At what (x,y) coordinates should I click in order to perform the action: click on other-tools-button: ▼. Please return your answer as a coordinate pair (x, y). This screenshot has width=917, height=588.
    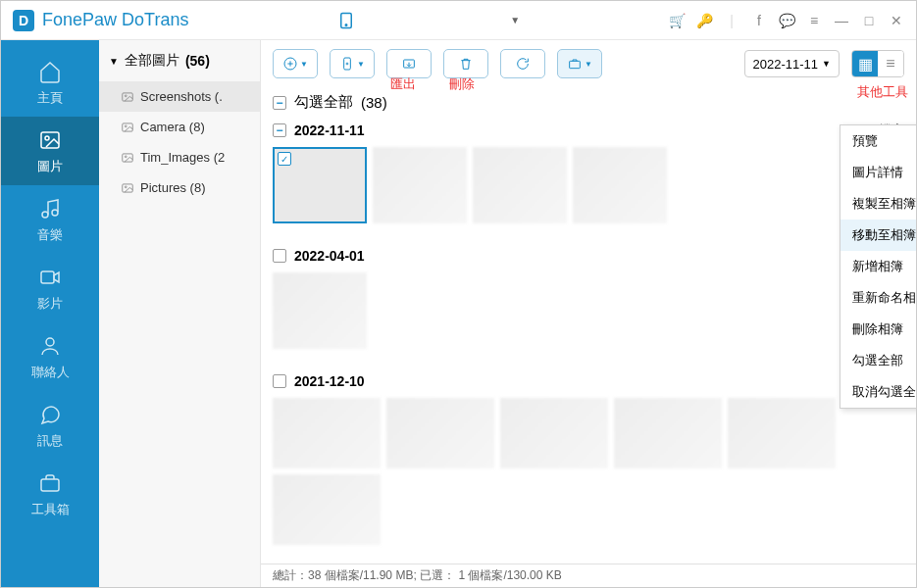
    Looking at the image, I should click on (580, 64).